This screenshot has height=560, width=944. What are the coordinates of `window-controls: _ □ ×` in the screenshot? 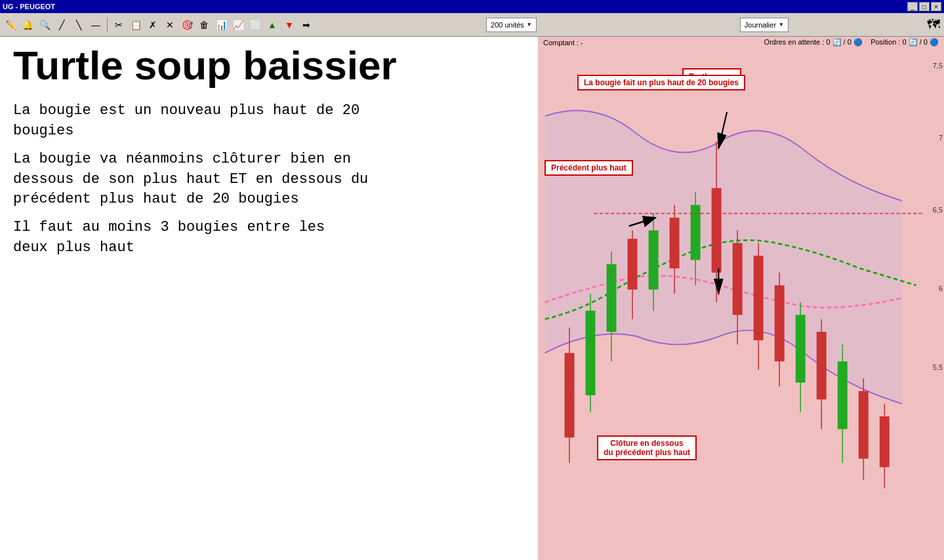 It's located at (924, 7).